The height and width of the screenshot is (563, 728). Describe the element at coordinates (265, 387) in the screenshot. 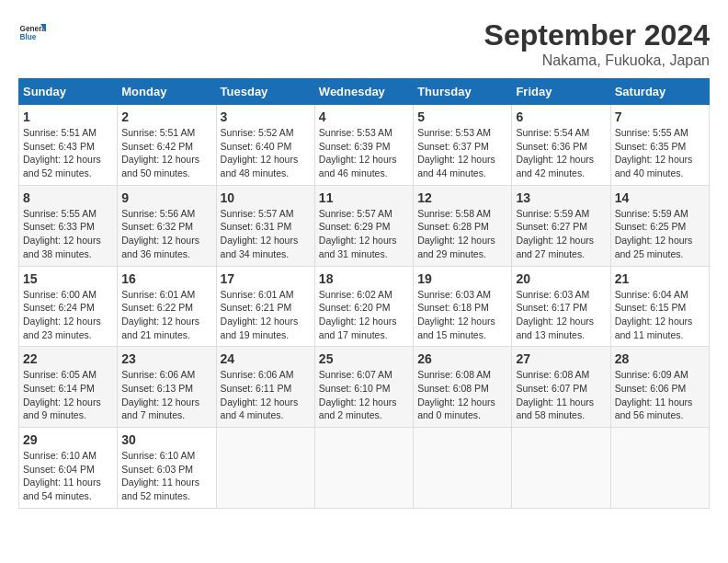

I see `calendar-cell: 24Sunrise: 6:06 AM Sunset: 6:11 PM Dayli…` at that location.